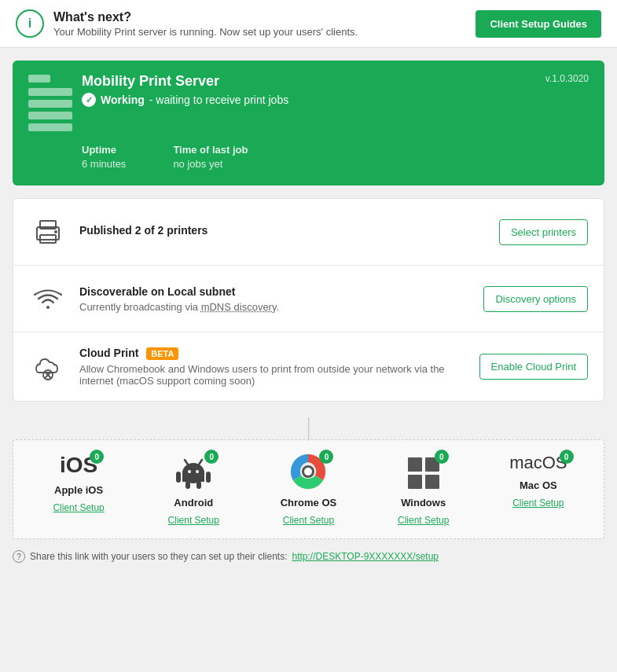 The width and height of the screenshot is (617, 672). What do you see at coordinates (193, 489) in the screenshot?
I see `platform-item-android: 0 Android Client Setup` at bounding box center [193, 489].